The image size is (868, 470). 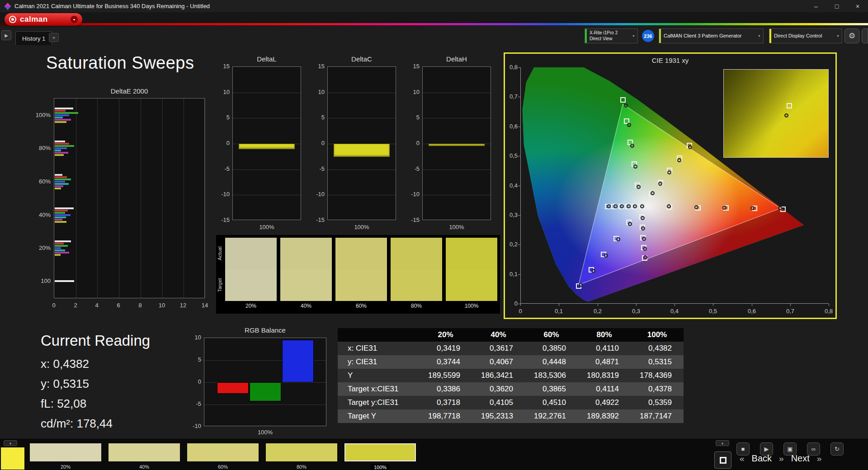 What do you see at coordinates (611, 36) in the screenshot?
I see `meter-dropdown: X-Rite i1Pro 2Direct View` at bounding box center [611, 36].